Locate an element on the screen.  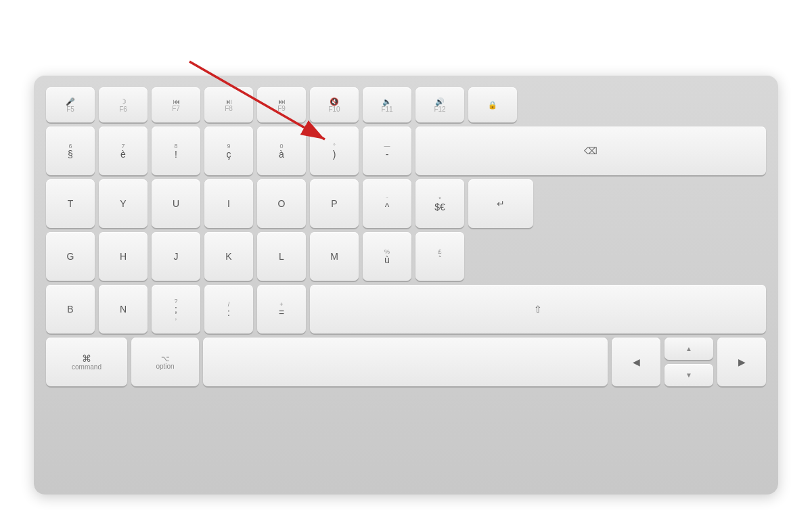
key-h: H is located at coordinates (123, 256).